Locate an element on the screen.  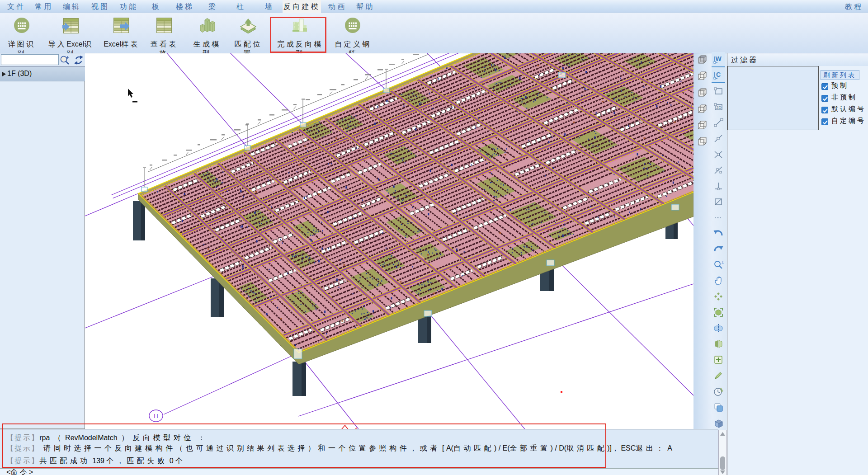
svg-text: 2D is located at coordinates (719, 108).